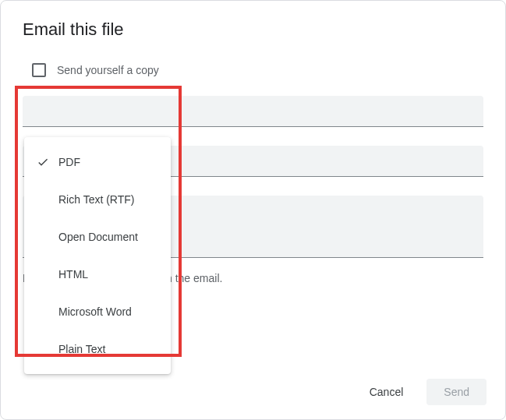 The image size is (506, 420). What do you see at coordinates (97, 199) in the screenshot?
I see `format-option-rtf: Rich Text (RTF)` at bounding box center [97, 199].